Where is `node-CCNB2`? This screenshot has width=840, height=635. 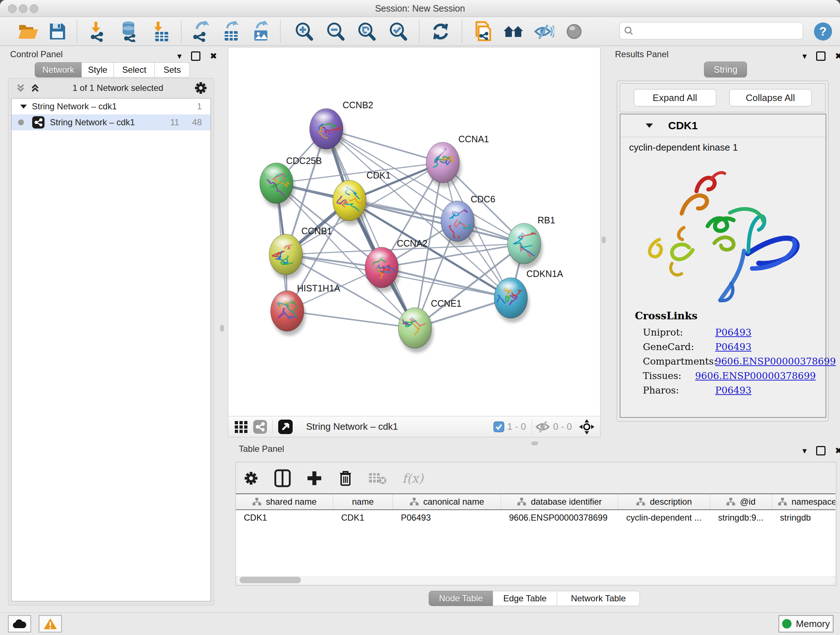
node-CCNB2 is located at coordinates (327, 131).